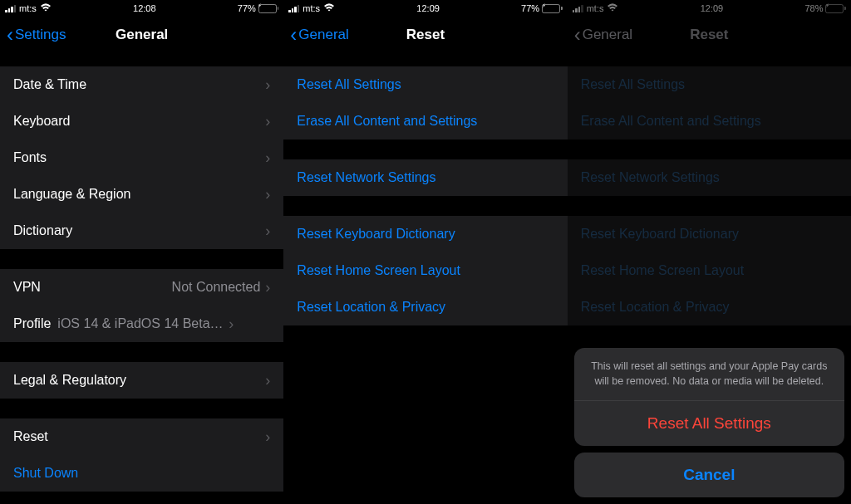 Image resolution: width=851 pixels, height=504 pixels. Describe the element at coordinates (141, 158) in the screenshot. I see `row-fonts: Fonts›` at that location.